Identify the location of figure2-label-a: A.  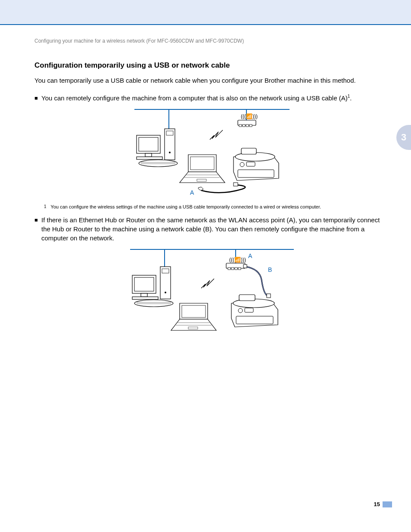
(250, 256).